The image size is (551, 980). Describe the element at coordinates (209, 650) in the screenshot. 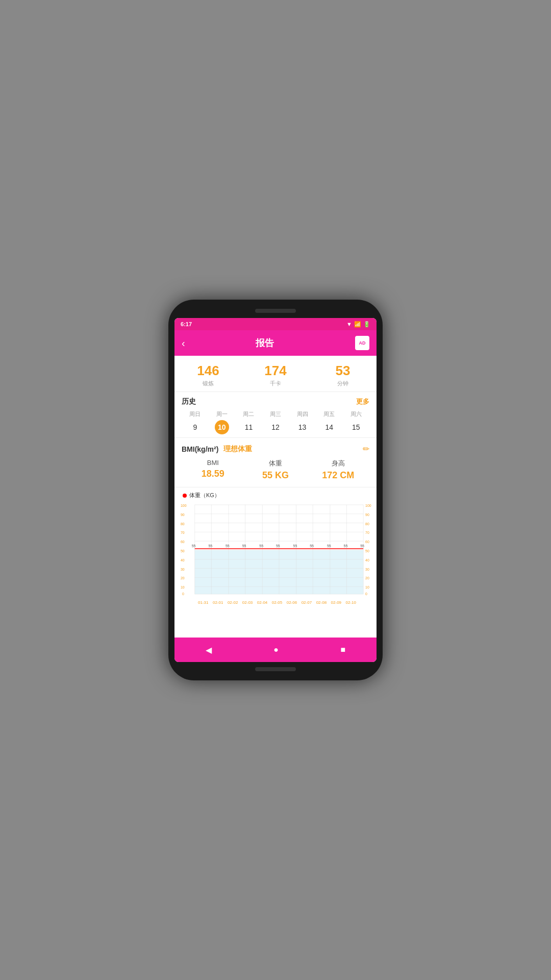

I see `nav-back-button: ◀` at that location.